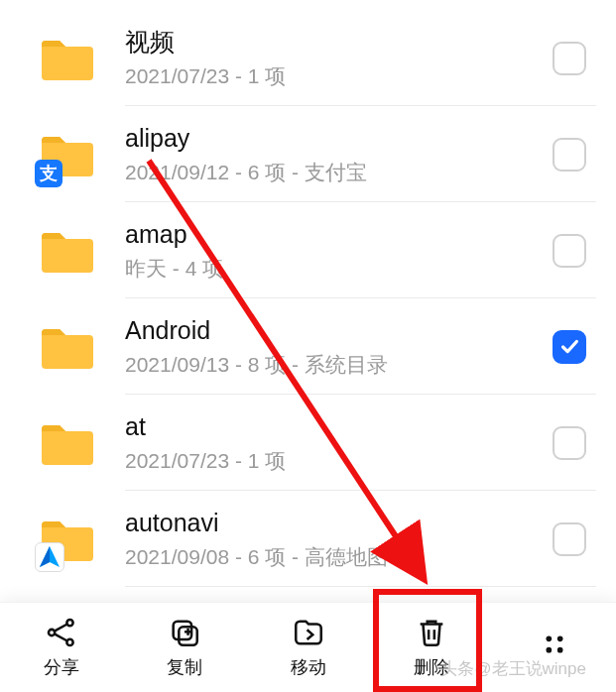  Describe the element at coordinates (308, 442) in the screenshot. I see `file-row: at2021/07/23 - 1 项` at that location.